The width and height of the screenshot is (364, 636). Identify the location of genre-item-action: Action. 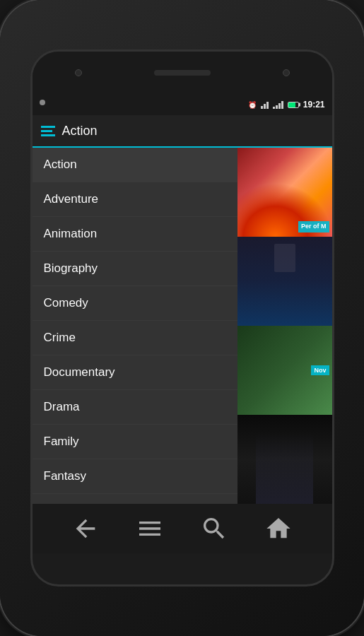
(135, 165).